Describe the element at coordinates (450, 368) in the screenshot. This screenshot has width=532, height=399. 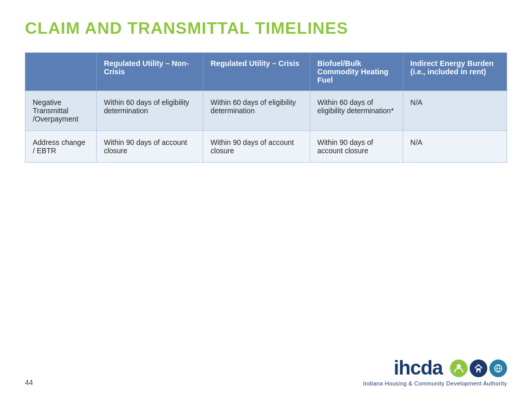
I see `logo-main: ihcda` at that location.